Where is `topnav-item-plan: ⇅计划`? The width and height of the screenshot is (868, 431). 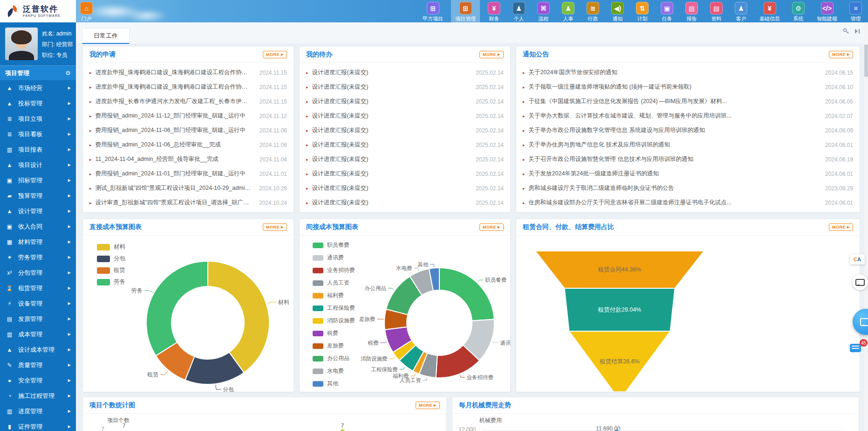
topnav-item-plan: ⇅计划 is located at coordinates (642, 11).